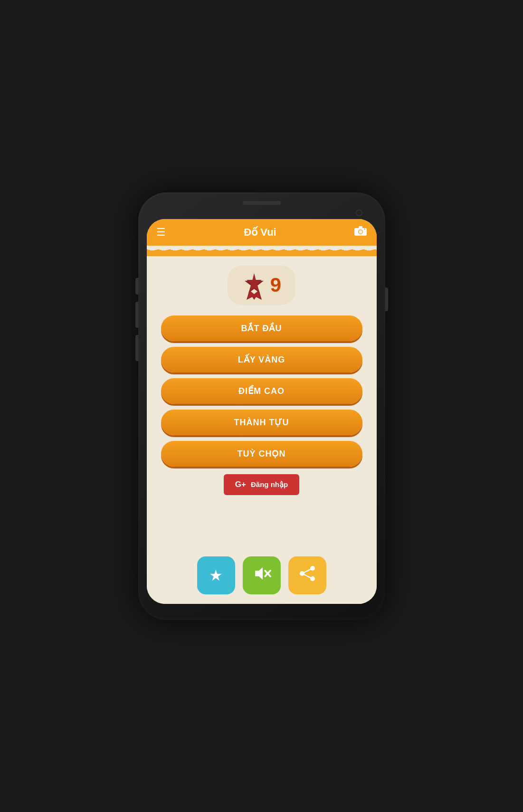 Image resolution: width=523 pixels, height=812 pixels. What do you see at coordinates (262, 203) in the screenshot?
I see `phone-speaker` at bounding box center [262, 203].